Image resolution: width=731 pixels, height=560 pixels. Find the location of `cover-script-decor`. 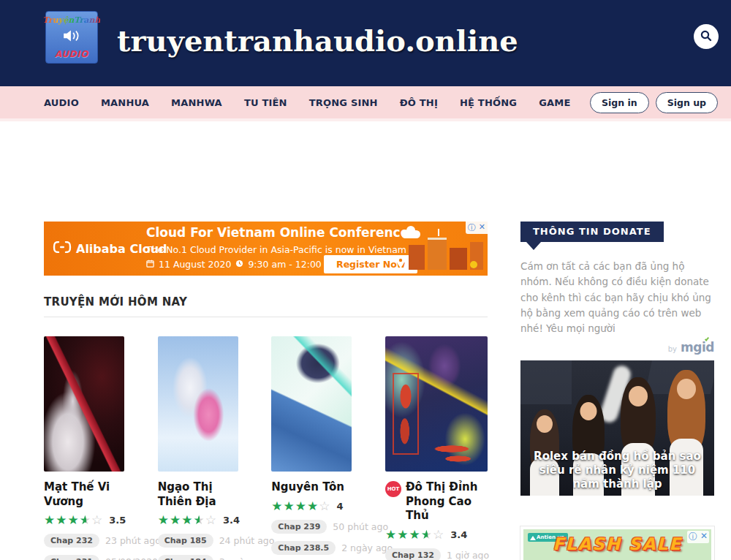

cover-script-decor is located at coordinates (452, 453).